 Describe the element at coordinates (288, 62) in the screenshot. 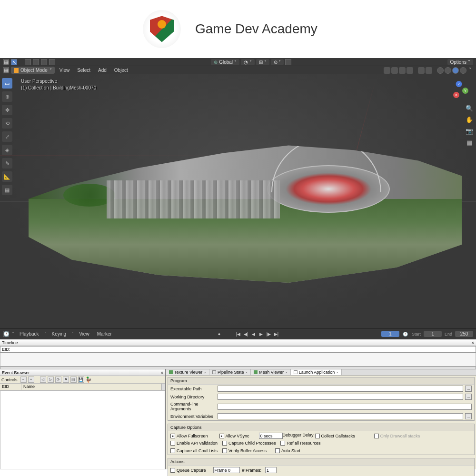

I see `misc1-icon` at that location.